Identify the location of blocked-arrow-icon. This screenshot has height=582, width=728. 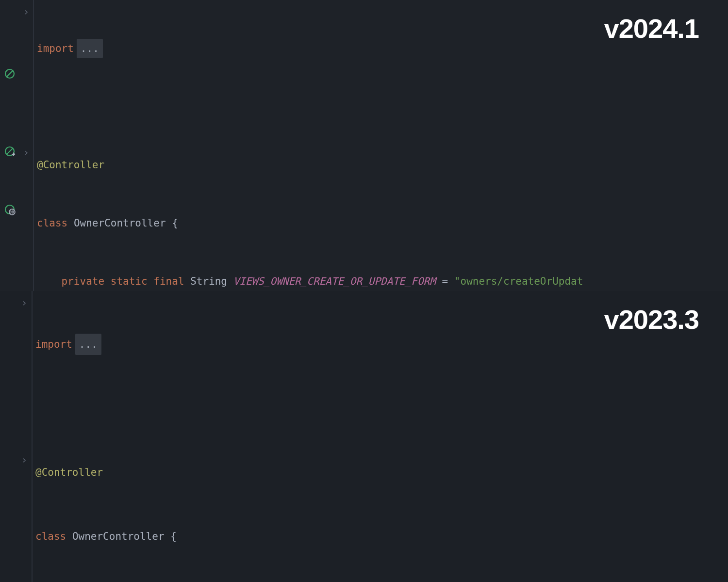
(10, 151).